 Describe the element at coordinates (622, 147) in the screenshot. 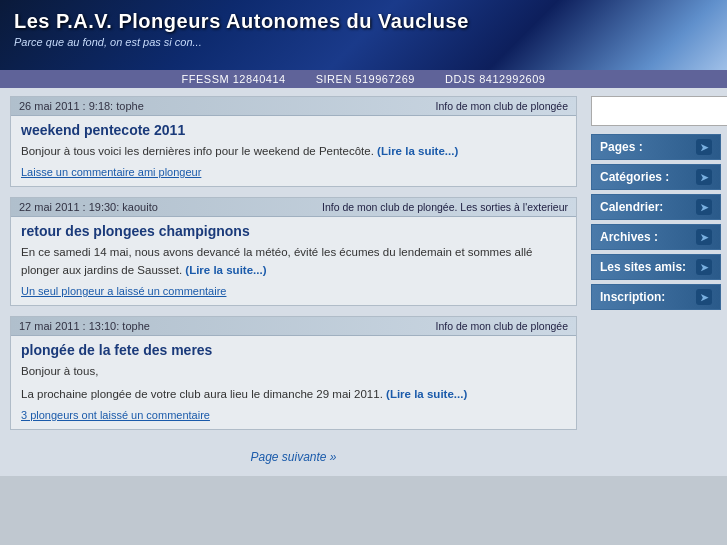

I see `sidebar-pages-label: Pages :` at that location.